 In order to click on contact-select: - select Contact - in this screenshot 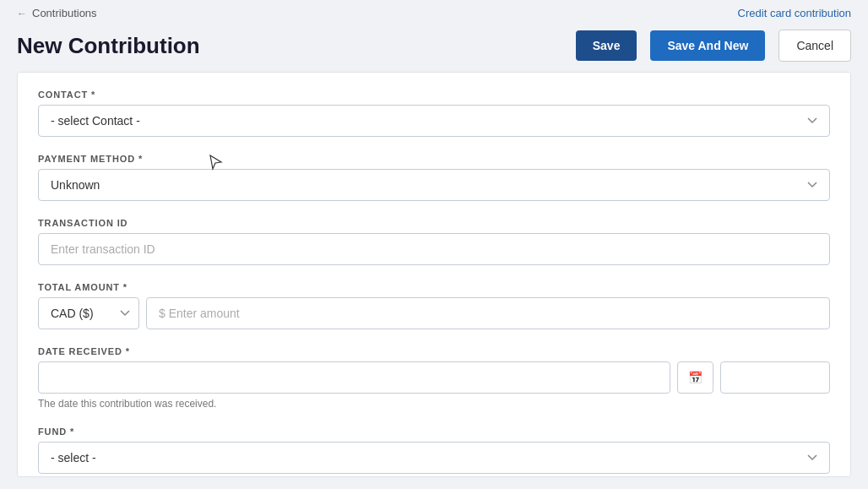, I will do `click(434, 121)`.